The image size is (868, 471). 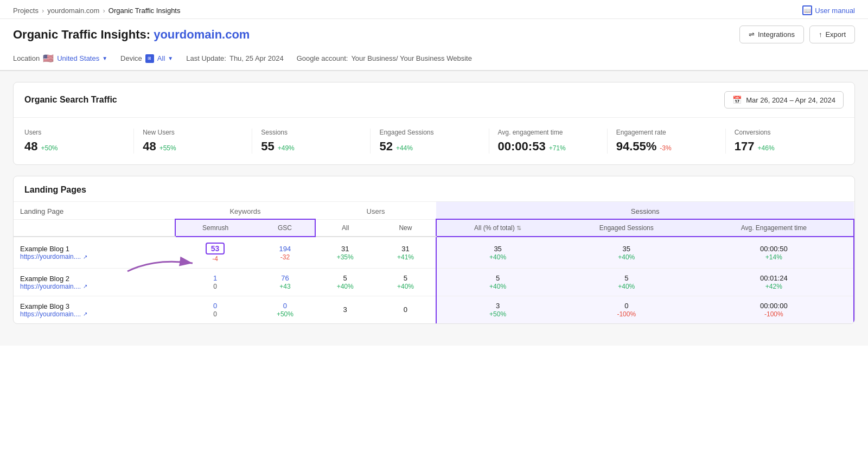 What do you see at coordinates (285, 253) in the screenshot?
I see `td-gsc: 194 -32` at bounding box center [285, 253].